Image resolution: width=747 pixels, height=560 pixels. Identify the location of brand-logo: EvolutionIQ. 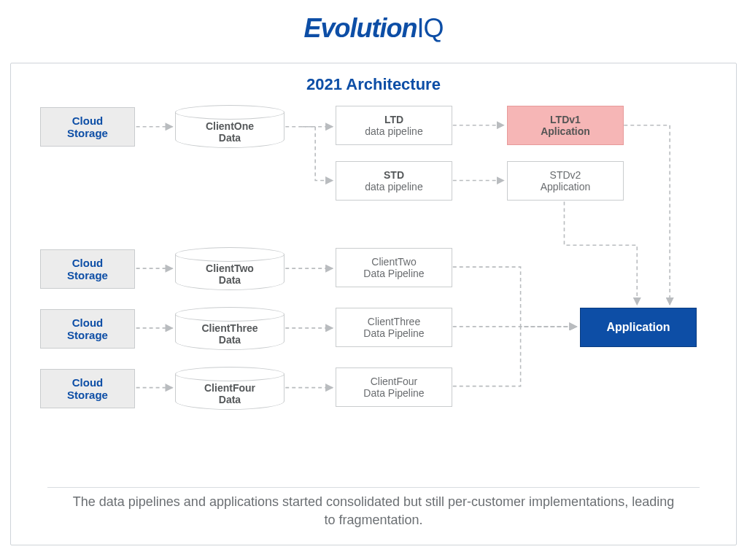
(374, 28).